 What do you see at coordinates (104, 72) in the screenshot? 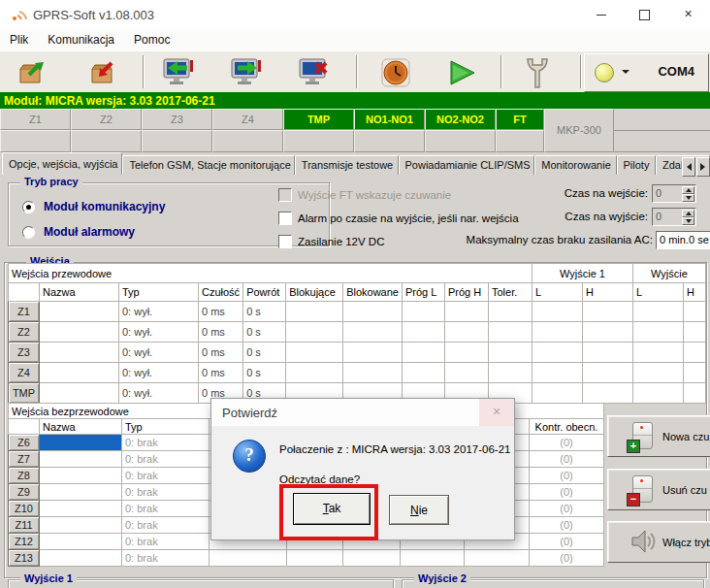
I see `import-file-icon` at bounding box center [104, 72].